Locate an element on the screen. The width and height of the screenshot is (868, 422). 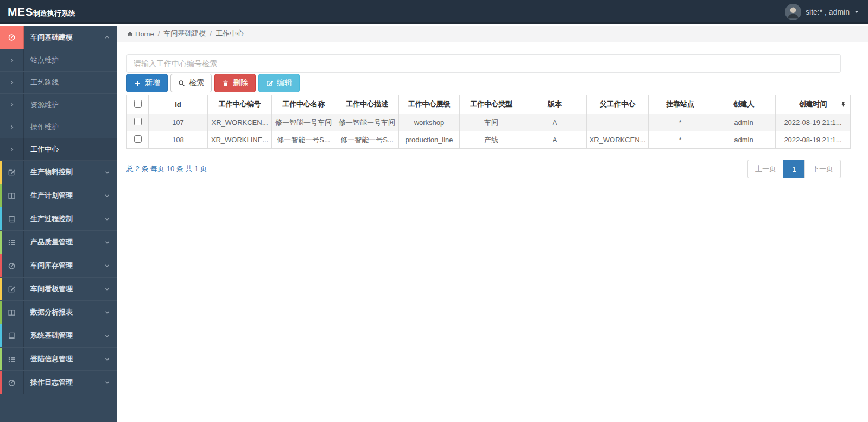
plus-icon is located at coordinates (138, 84).